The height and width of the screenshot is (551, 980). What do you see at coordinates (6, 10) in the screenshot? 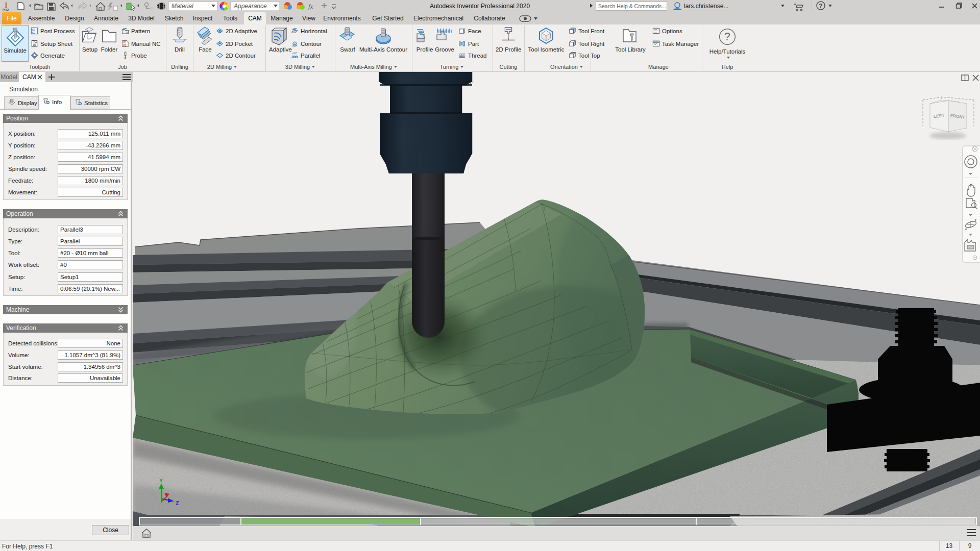
I see `svg-text: PRO` at bounding box center [6, 10].